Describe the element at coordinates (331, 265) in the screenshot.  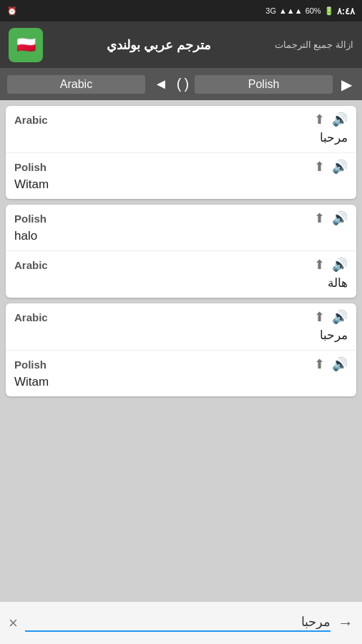
I see `card2-bottom-actions: ⬆ 🔊` at that location.